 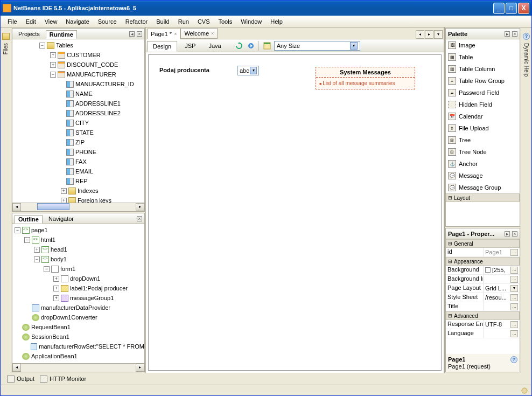 What do you see at coordinates (514, 360) in the screenshot?
I see `help-icon: ?` at bounding box center [514, 360].